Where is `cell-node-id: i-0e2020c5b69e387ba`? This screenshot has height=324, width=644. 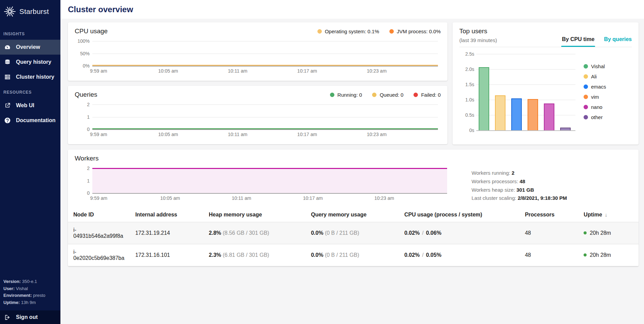 cell-node-id: i-0e2020c5b69e387ba is located at coordinates (99, 255).